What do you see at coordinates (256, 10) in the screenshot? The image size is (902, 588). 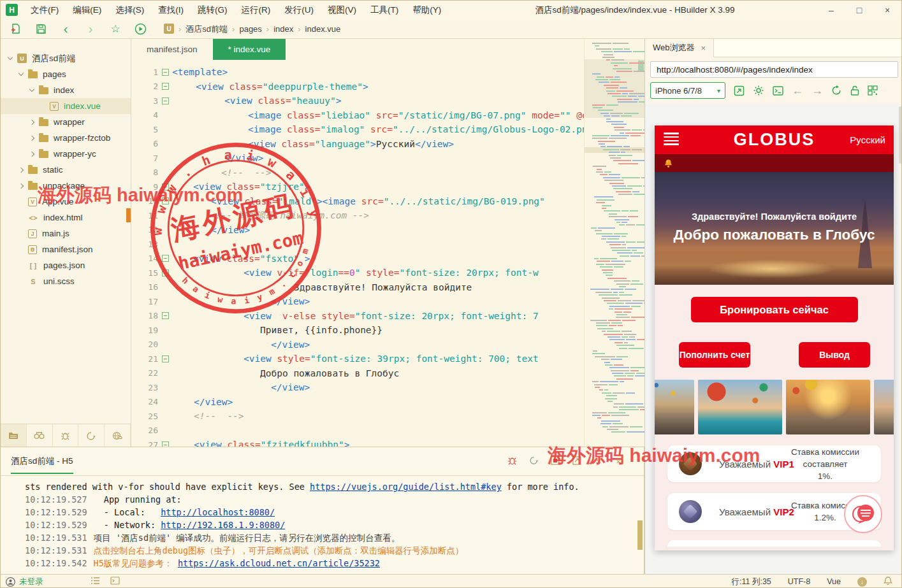 I see `menu-item: 运行(R)` at bounding box center [256, 10].